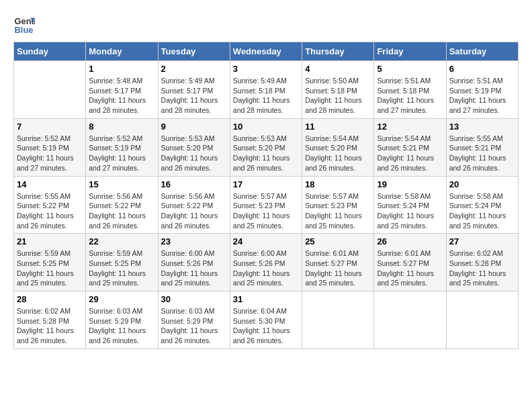 This screenshot has height=411, width=532. I want to click on day-number: 15, so click(122, 184).